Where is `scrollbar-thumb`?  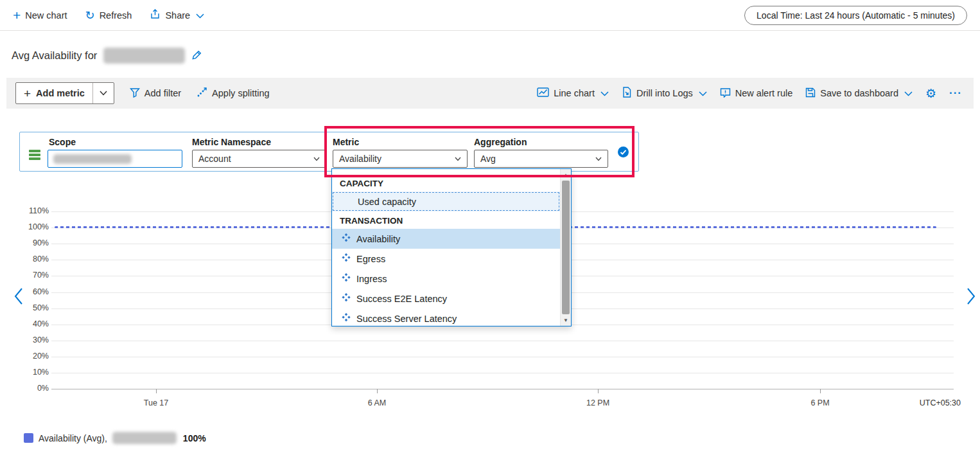 scrollbar-thumb is located at coordinates (566, 247).